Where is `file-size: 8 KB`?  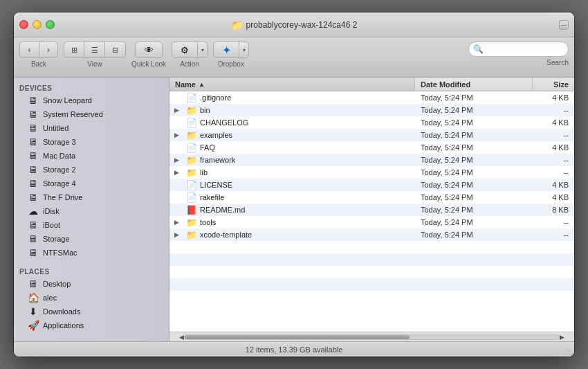
file-size: 8 KB is located at coordinates (553, 210).